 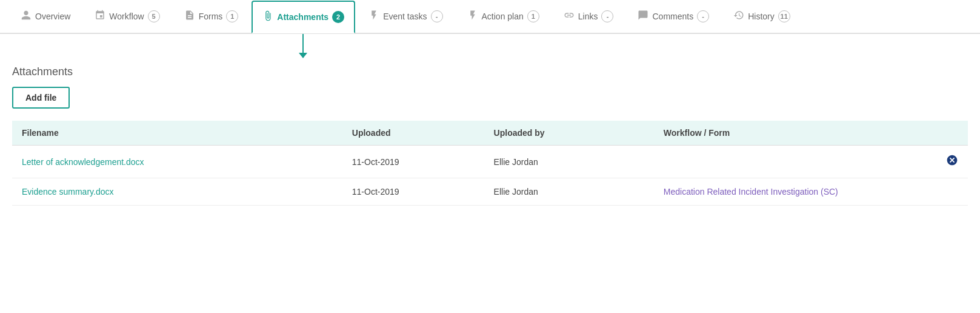 I want to click on tab-action-plan: Action plan 1, so click(x=503, y=16).